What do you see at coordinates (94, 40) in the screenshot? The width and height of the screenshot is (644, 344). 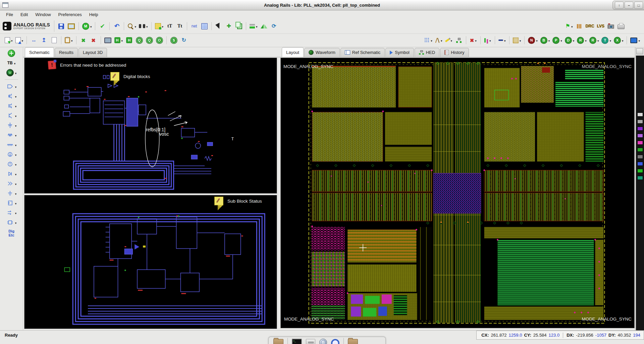 I see `red-x-button: ✖` at bounding box center [94, 40].